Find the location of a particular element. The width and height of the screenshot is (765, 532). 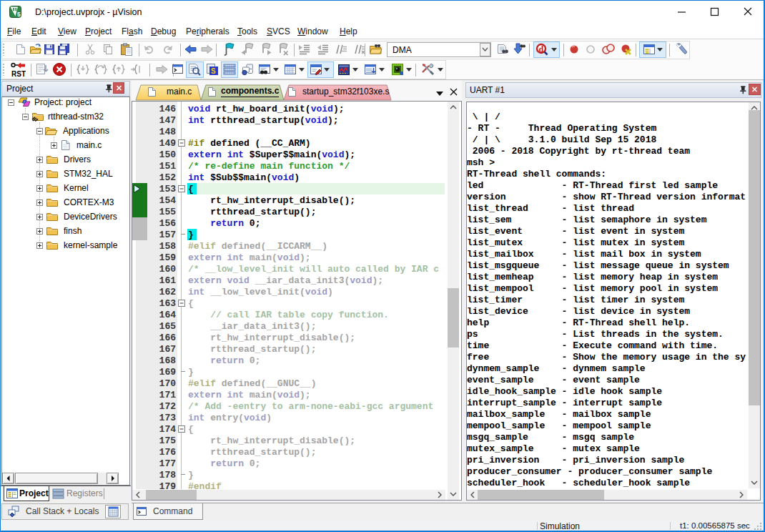

svg-text: RST is located at coordinates (19, 74).